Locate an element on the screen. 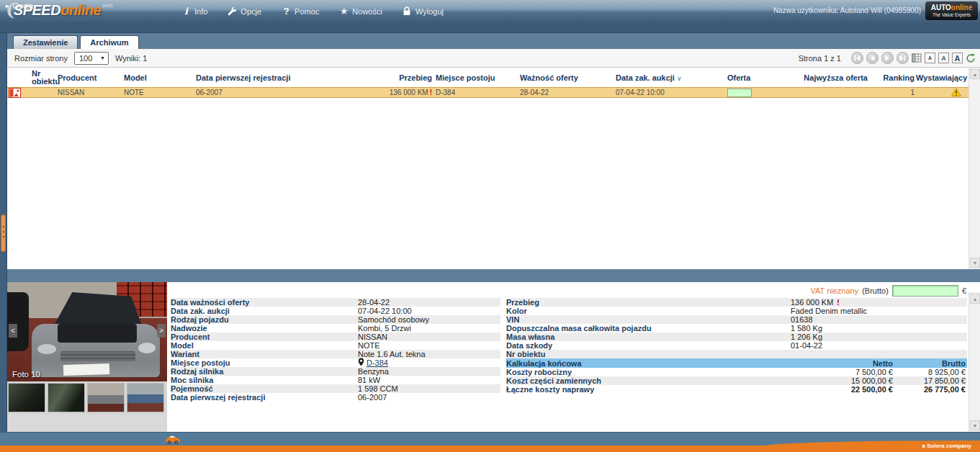 This screenshot has height=452, width=980. detail-row: Rodzaj silnikaBenzyna is located at coordinates (336, 371).